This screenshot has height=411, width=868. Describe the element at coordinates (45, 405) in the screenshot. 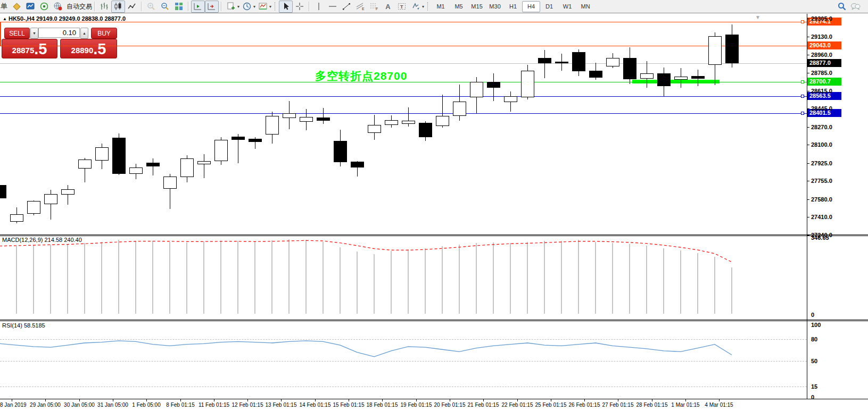

I see `date-label: 29 Jan 05:00` at that location.